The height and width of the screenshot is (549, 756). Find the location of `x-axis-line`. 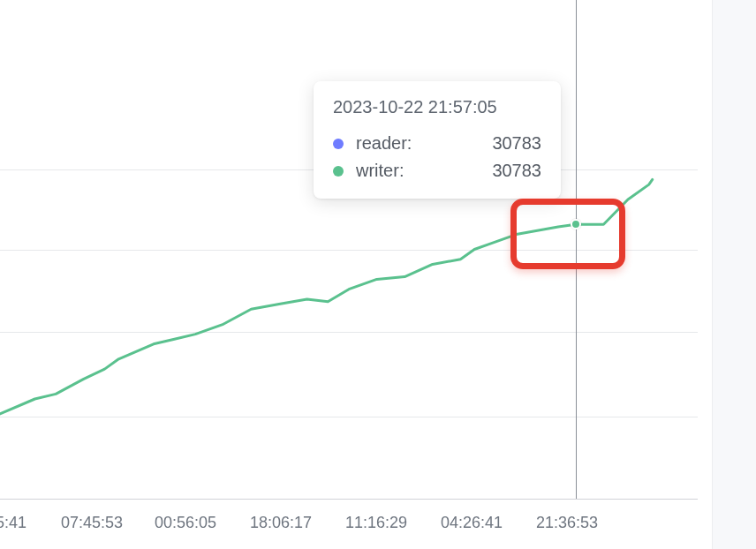

x-axis-line is located at coordinates (349, 500).